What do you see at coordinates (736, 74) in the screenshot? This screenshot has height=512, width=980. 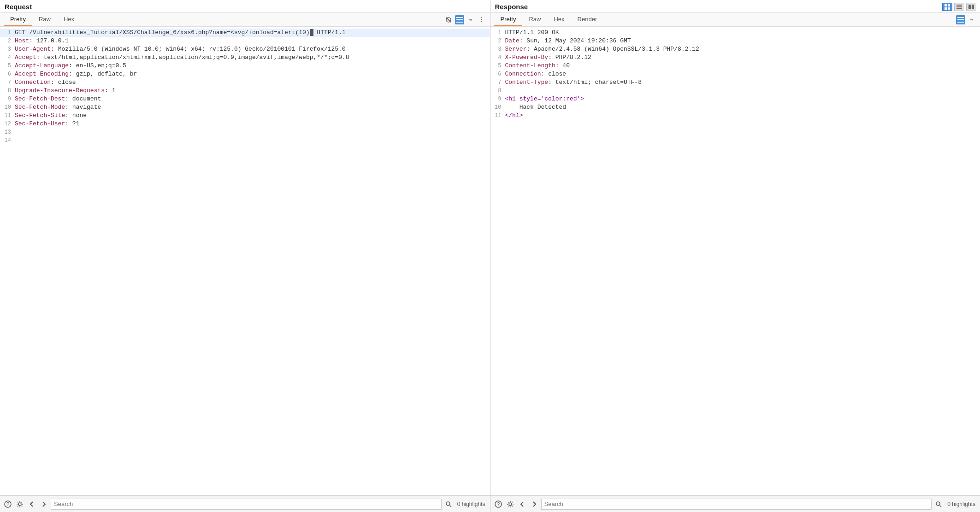 I see `table-row: 6 Connection: close` at bounding box center [736, 74].